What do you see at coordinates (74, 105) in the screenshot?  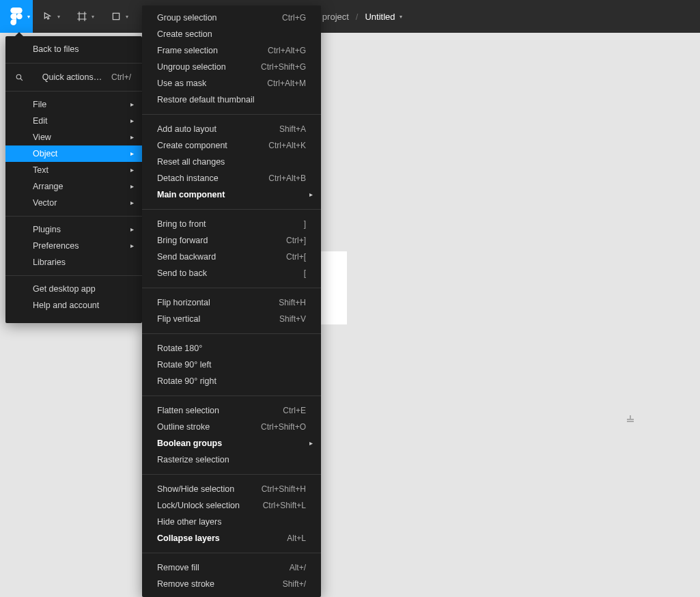 I see `menu-file: File▸` at bounding box center [74, 105].